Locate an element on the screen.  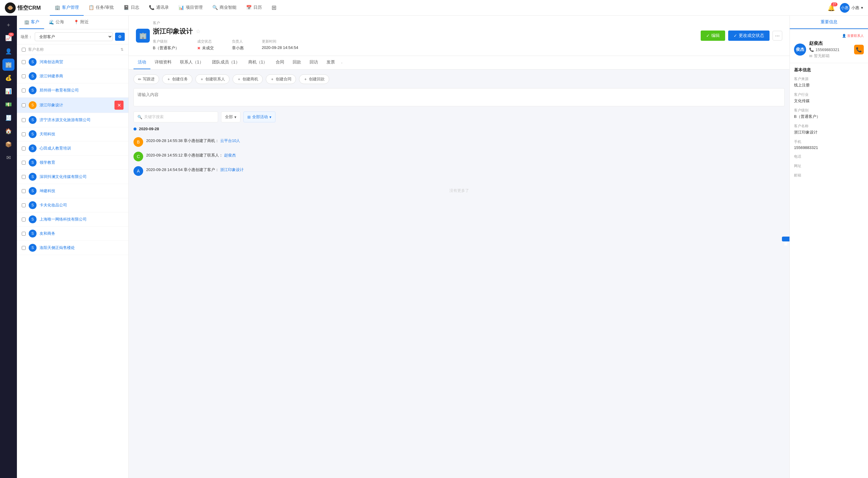
tab-deals: 商机（1） is located at coordinates (258, 63).